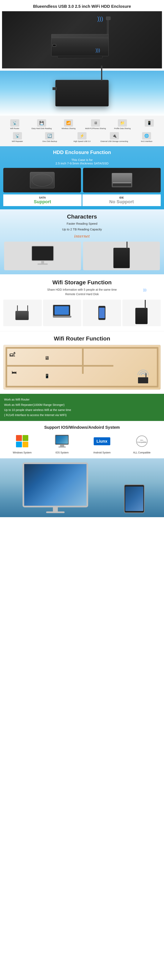 This screenshot has width=164, height=980. I want to click on wifi-router-icon: 📡, so click(15, 123).